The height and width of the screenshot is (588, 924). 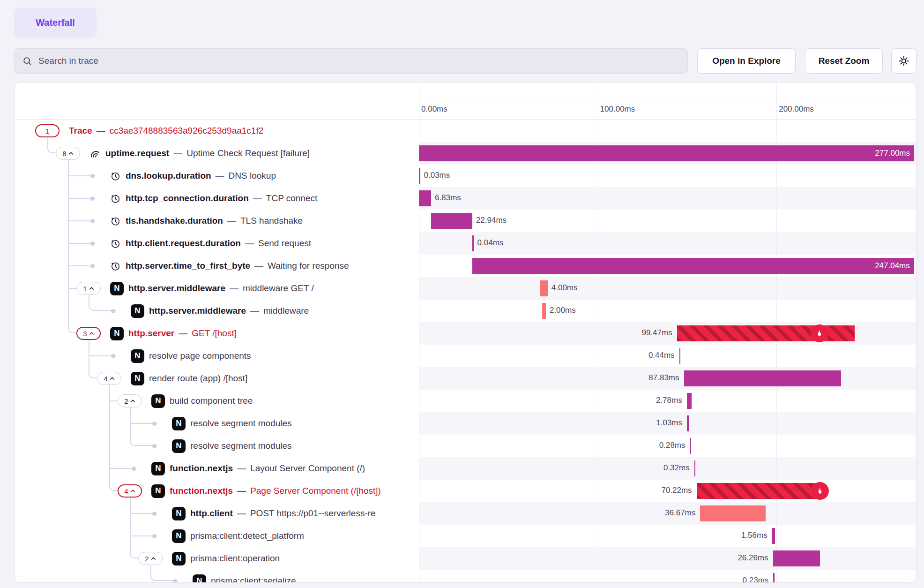 What do you see at coordinates (137, 153) in the screenshot?
I see `span-op-name: uptime.request` at bounding box center [137, 153].